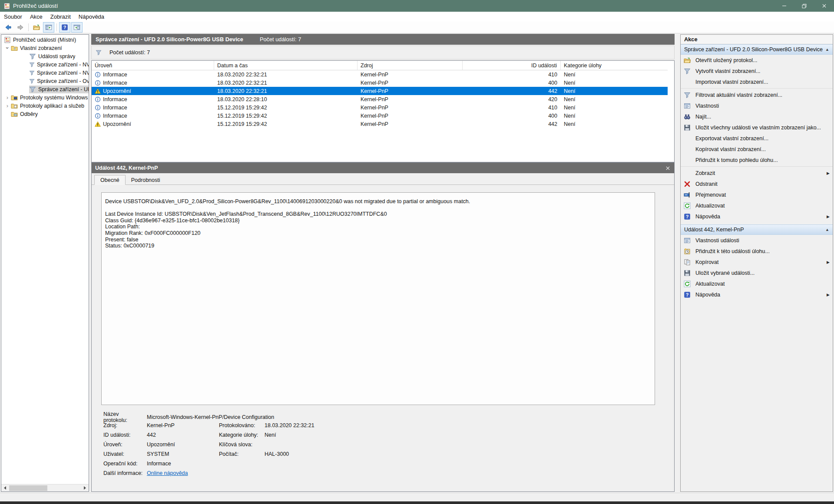 The height and width of the screenshot is (504, 834). I want to click on tree-item-windows-logs: › Protokoly systému Windows, so click(45, 97).